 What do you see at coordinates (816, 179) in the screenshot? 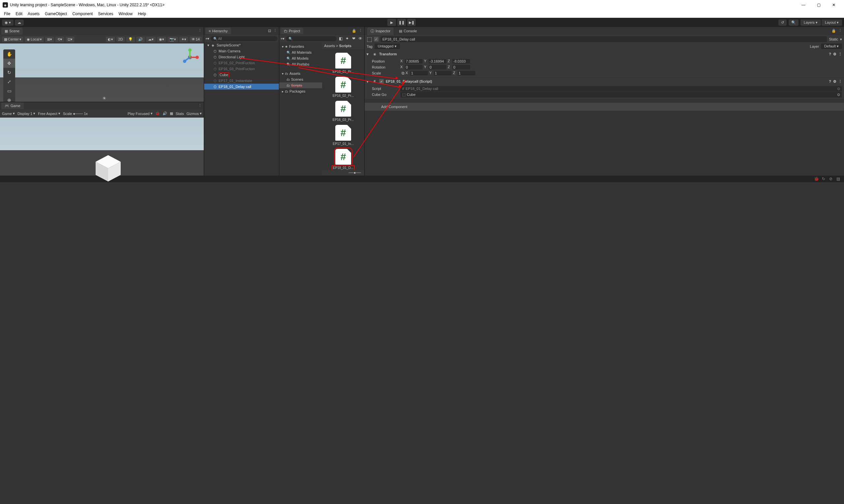
I see `status-bug-icon: 🐞` at bounding box center [816, 179].